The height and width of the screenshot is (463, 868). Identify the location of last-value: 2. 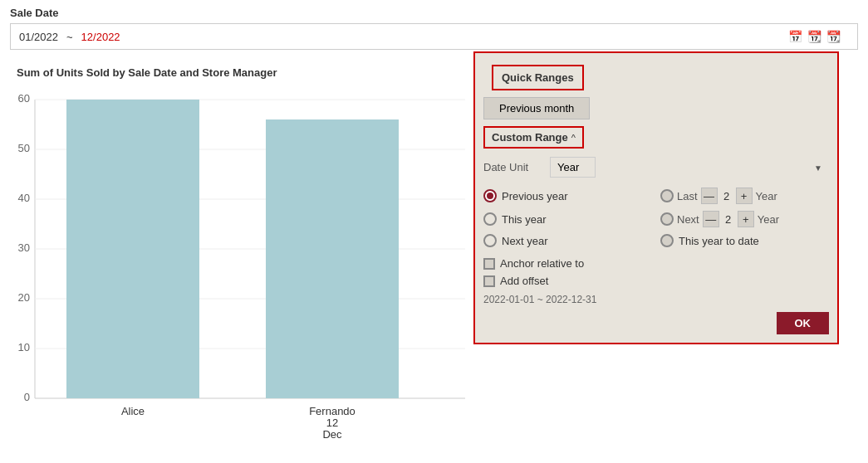
(727, 196).